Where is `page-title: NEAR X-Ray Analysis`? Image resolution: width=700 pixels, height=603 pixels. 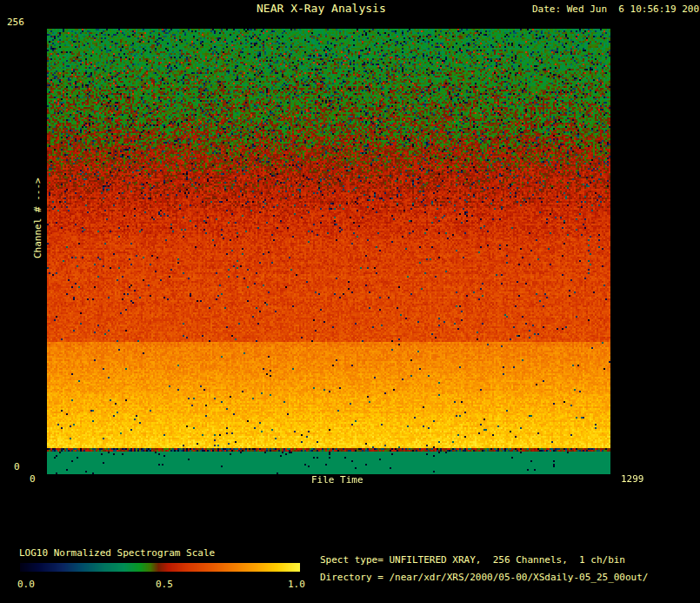
page-title: NEAR X-Ray Analysis is located at coordinates (322, 9).